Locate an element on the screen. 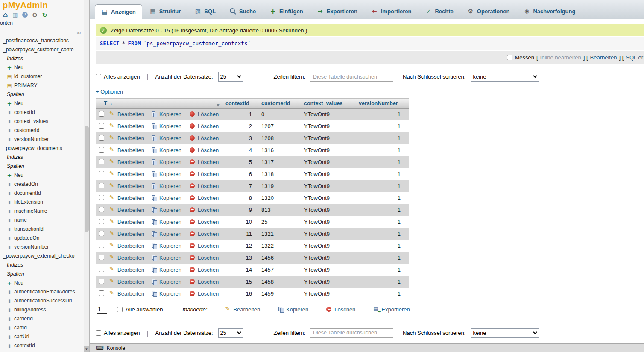  tree-item: _powerpaycw_external_checko is located at coordinates (42, 256).